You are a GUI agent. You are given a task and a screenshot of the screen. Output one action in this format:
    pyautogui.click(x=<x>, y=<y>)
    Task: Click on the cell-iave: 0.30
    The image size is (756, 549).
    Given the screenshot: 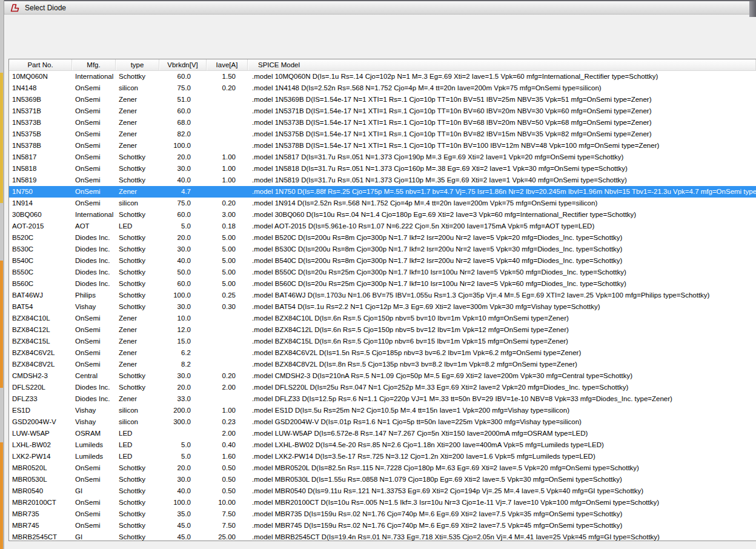 What is the action you would take?
    pyautogui.click(x=227, y=307)
    